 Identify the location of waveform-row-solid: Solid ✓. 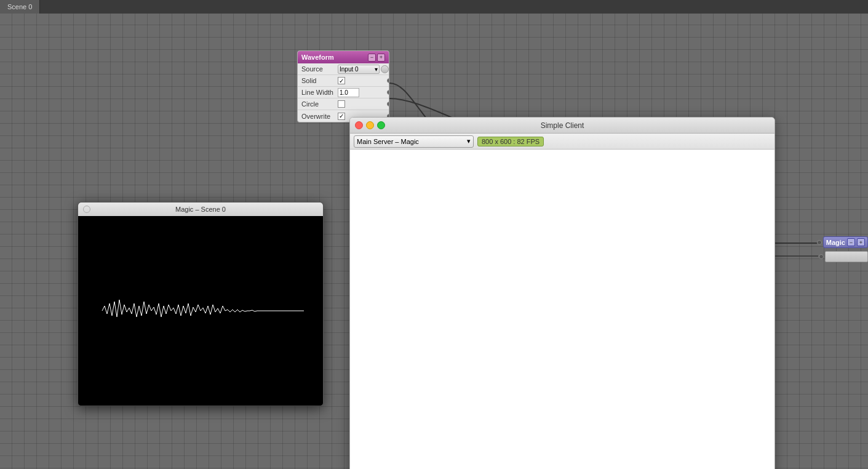
(343, 81).